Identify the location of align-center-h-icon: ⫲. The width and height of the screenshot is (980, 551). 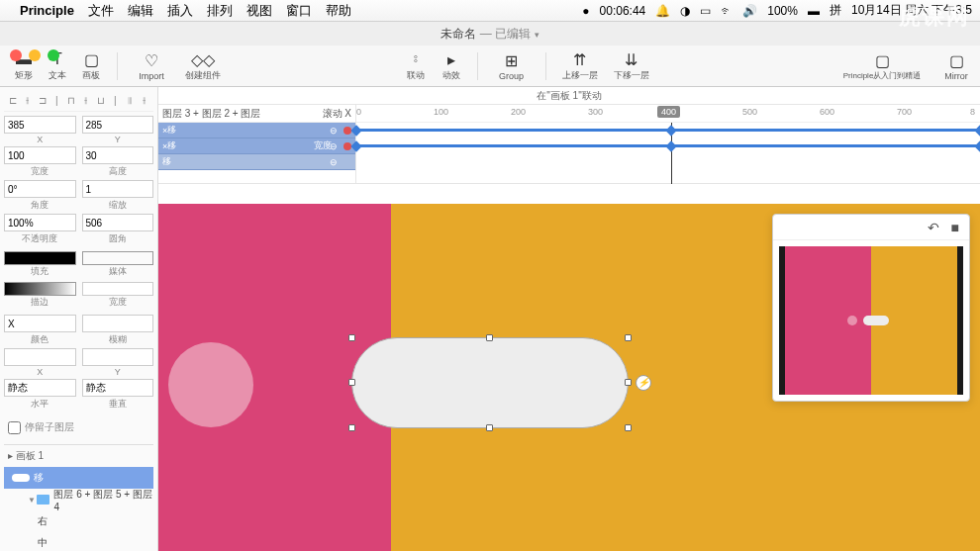
(28, 101).